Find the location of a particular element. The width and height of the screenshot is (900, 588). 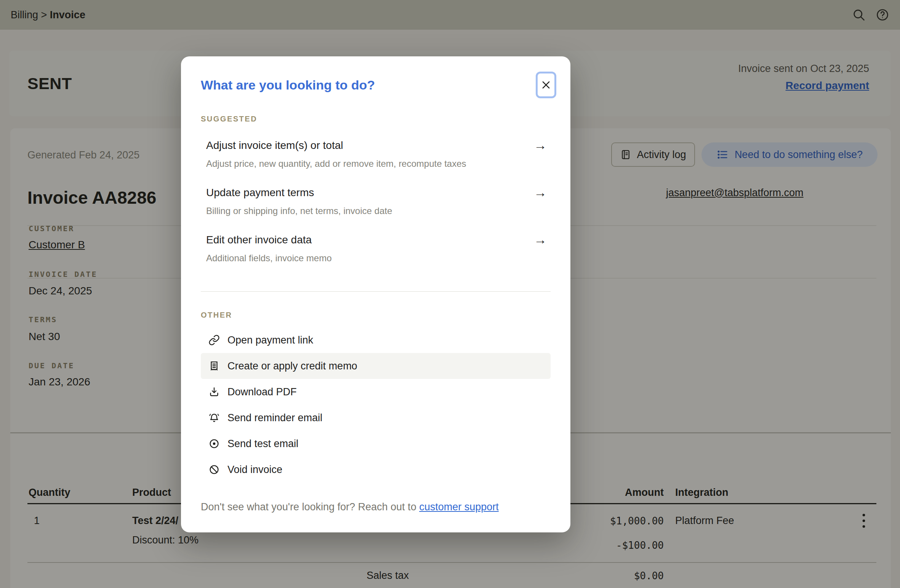

suggested-item-payment-terms-subtitle: Billing or shipping info, net terms, inv… is located at coordinates (299, 211).